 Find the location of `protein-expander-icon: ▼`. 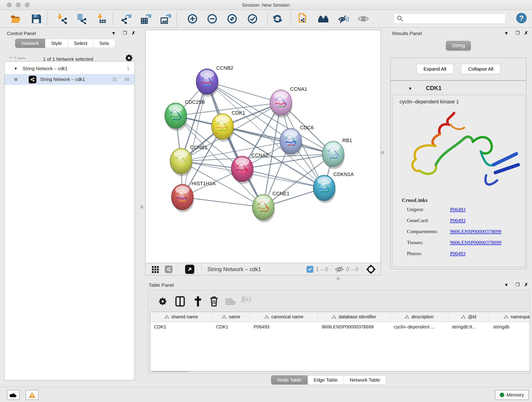

protein-expander-icon: ▼ is located at coordinates (410, 89).